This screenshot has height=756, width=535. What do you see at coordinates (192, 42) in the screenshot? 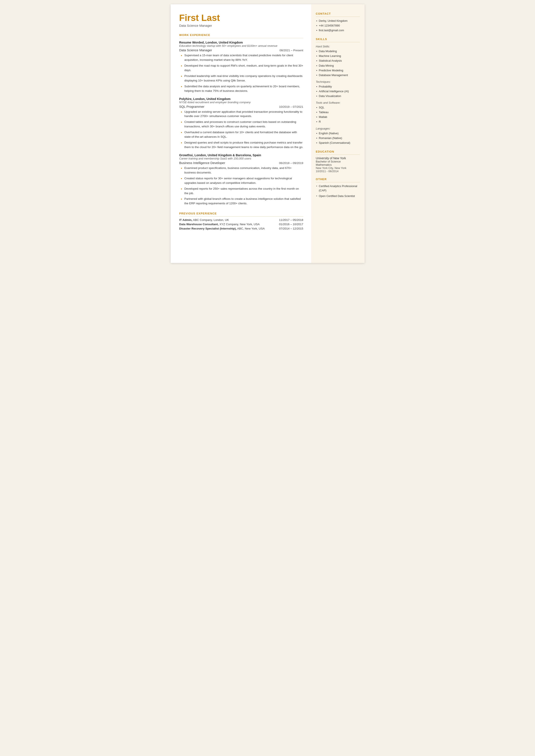
I see `job-1-company-name: Resume Worded,` at bounding box center [192, 42].